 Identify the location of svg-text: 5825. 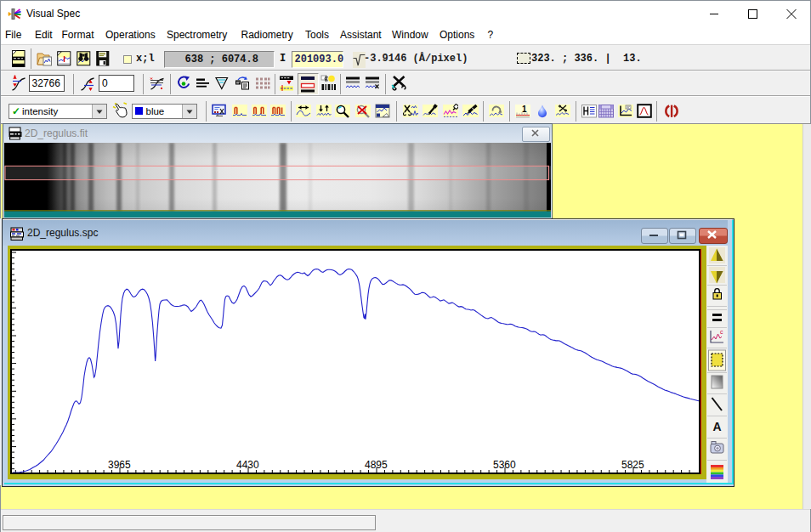
(632, 465).